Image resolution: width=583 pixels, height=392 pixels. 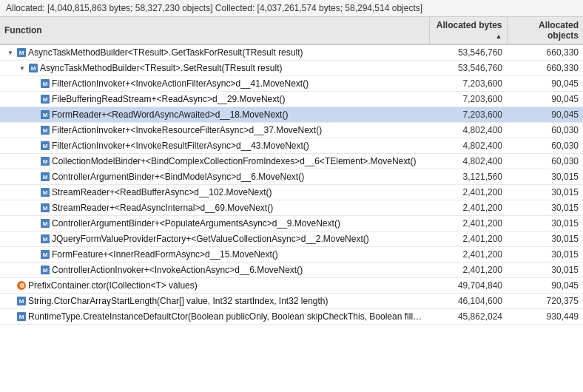 What do you see at coordinates (169, 99) in the screenshot?
I see `function-name: FileBufferingReadStream+<ReadAsync>d__29…` at bounding box center [169, 99].